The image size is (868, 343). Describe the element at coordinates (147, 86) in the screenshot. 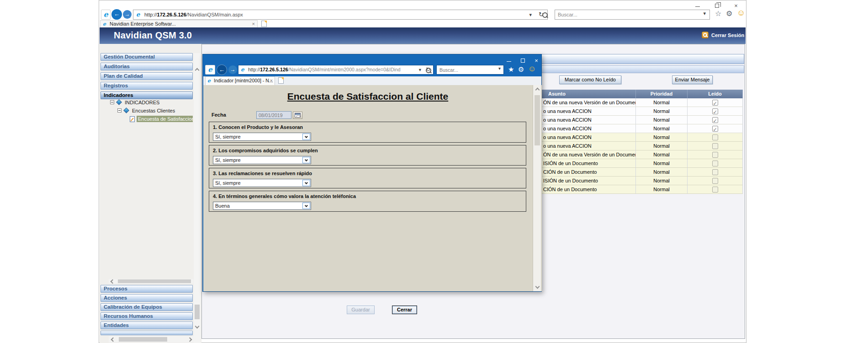

I see `sidebar-item-registros: Registros` at that location.